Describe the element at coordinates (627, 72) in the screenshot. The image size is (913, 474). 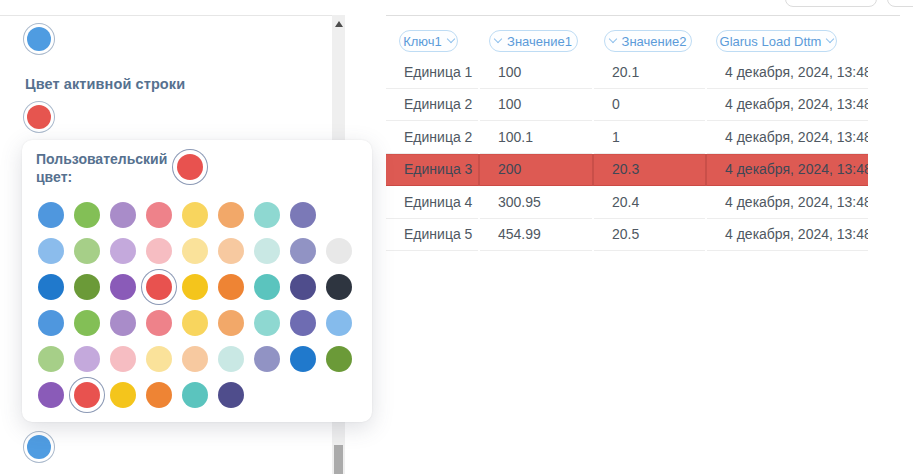
I see `table-row: Единица 110020.14 декабря, 2024, 13:48` at that location.